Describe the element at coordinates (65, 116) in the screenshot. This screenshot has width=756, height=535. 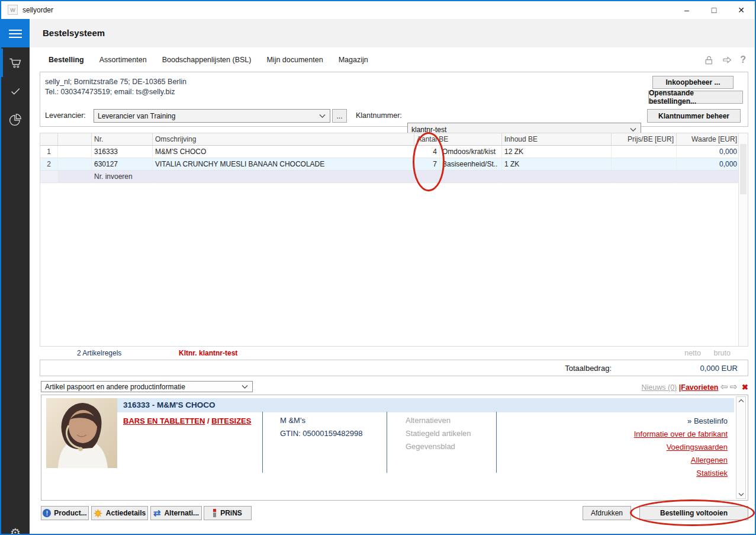
I see `leverancier-label: Leverancier:` at that location.